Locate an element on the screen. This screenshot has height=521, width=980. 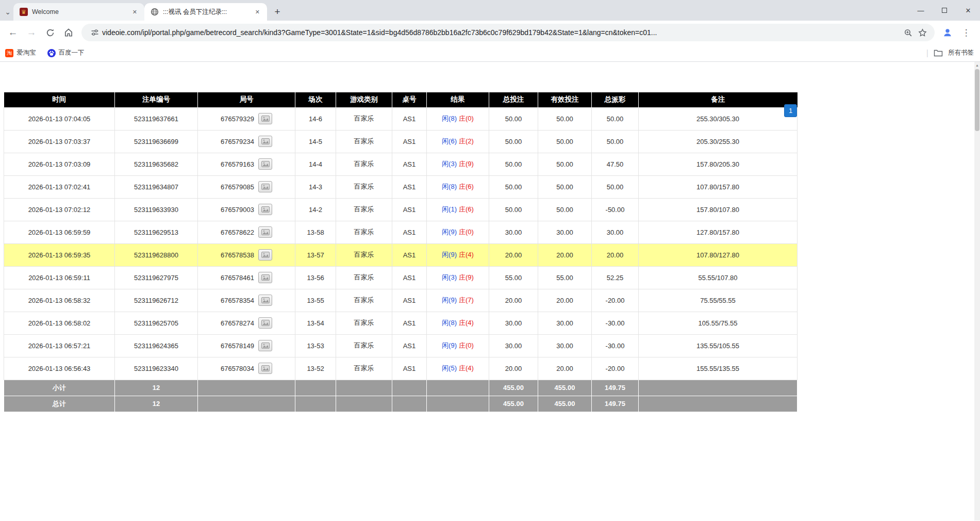
table-row: 2026-01-13 06:58:02 523119625705 6765782… is located at coordinates (401, 323).